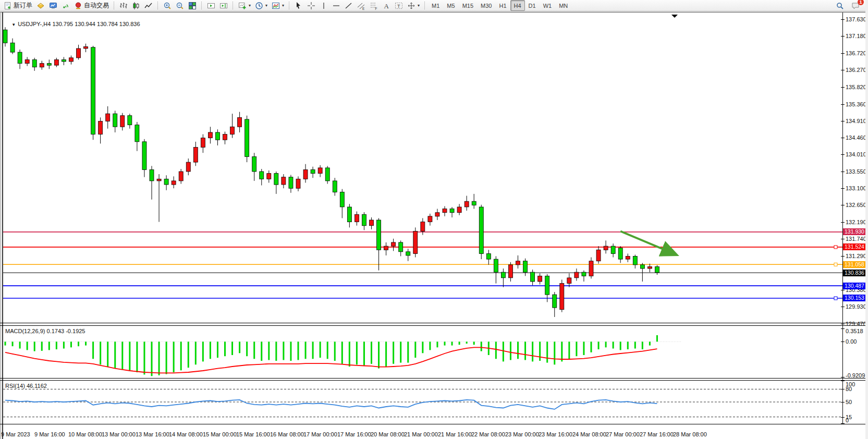  I want to click on rsi-tick, so click(842, 381).